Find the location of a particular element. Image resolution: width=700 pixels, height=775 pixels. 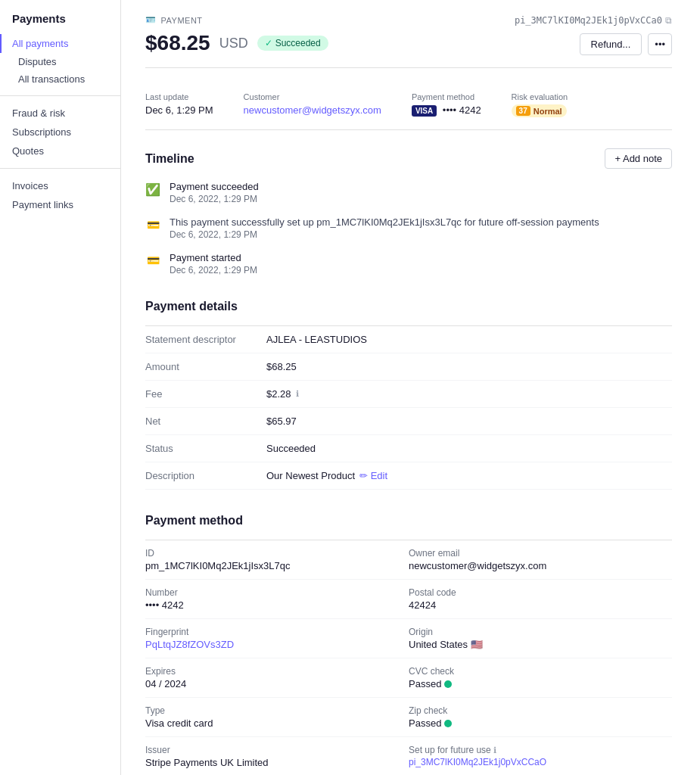

pm-zip-check: Zip check Passed is located at coordinates (540, 717).